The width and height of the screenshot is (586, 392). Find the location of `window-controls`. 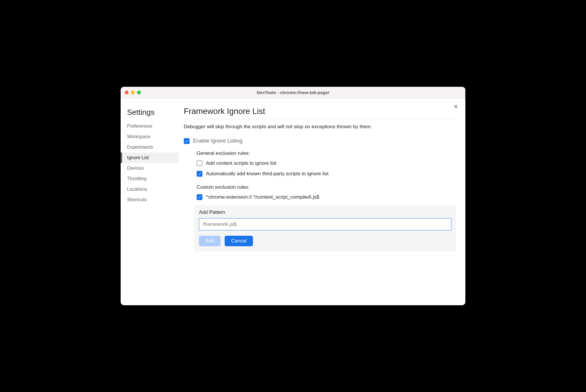

window-controls is located at coordinates (133, 92).